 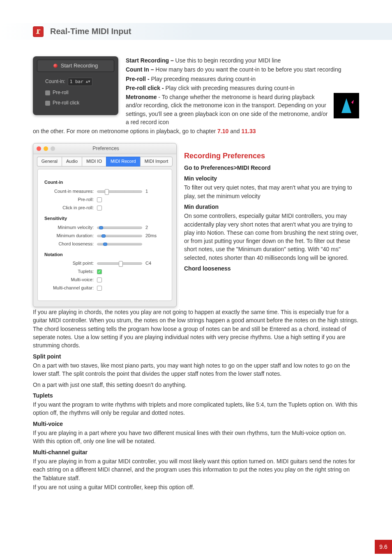 What do you see at coordinates (383, 547) in the screenshot?
I see `page-number: 9.6` at bounding box center [383, 547].